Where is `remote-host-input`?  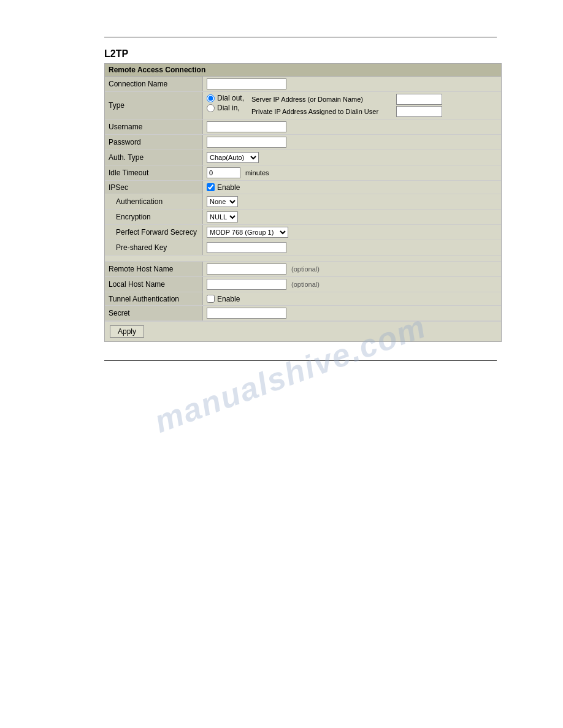
remote-host-input is located at coordinates (247, 269).